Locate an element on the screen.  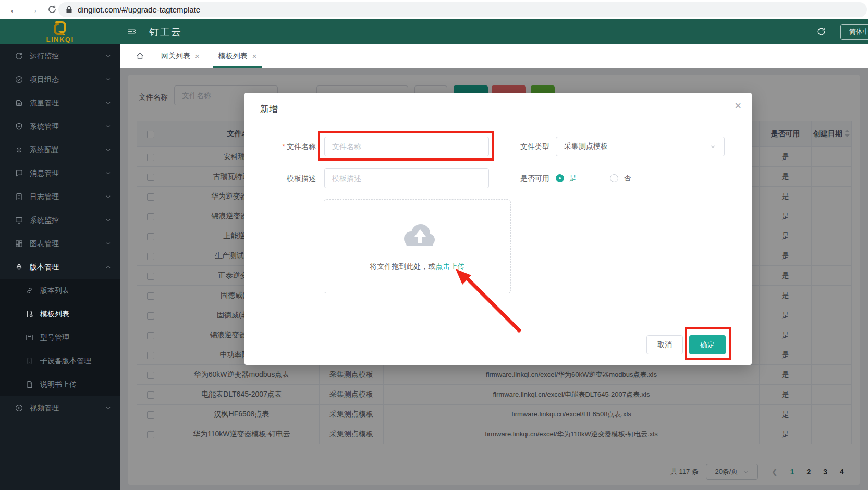
sidebar-item-子设备版本管理: 子设备版本管理 is located at coordinates (60, 361).